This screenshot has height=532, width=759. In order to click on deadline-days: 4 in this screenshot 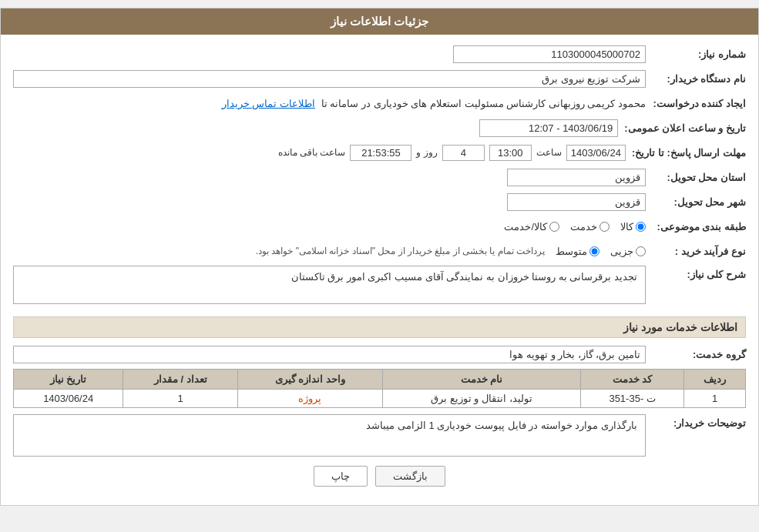, I will do `click(464, 152)`.